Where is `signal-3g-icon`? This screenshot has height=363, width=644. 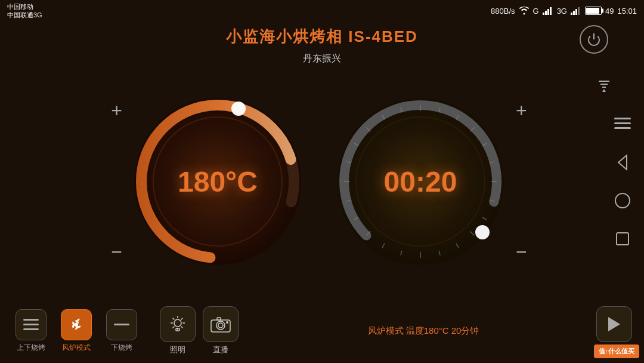
signal-3g-icon is located at coordinates (576, 11).